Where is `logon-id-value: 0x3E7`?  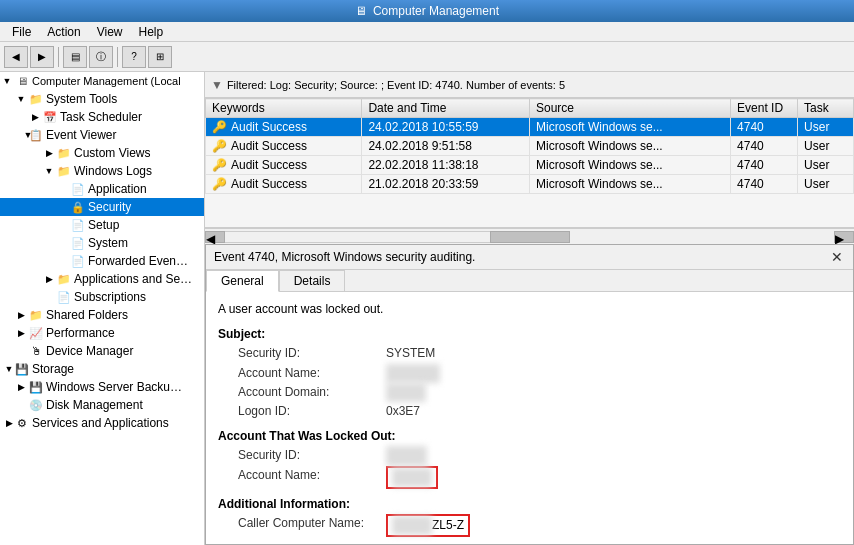
logon-id-value: 0x3E7 is located at coordinates (403, 412).